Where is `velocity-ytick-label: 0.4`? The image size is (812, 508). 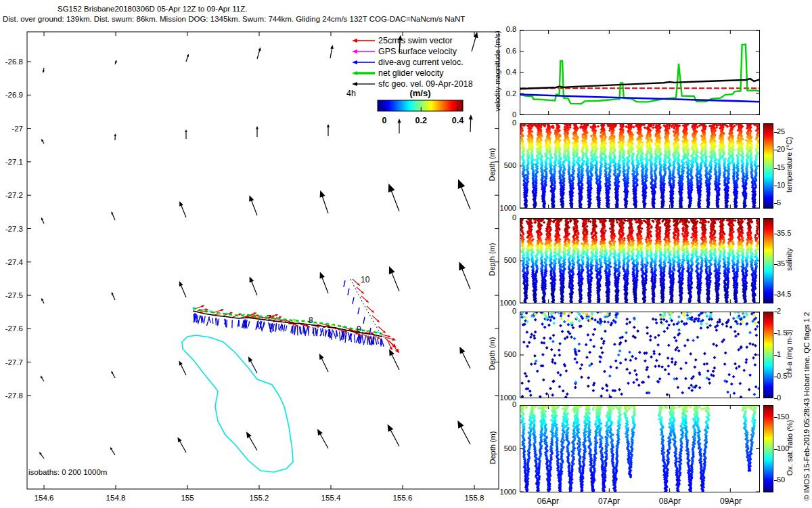 velocity-ytick-label: 0.4 is located at coordinates (493, 72).